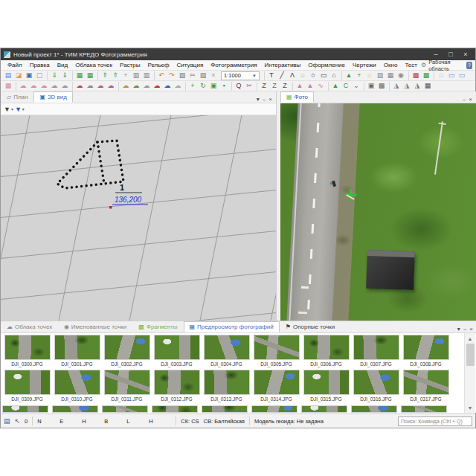  Describe the element at coordinates (470, 373) in the screenshot. I see `thumbnails-scrollbar: ▲ ▼` at that location.